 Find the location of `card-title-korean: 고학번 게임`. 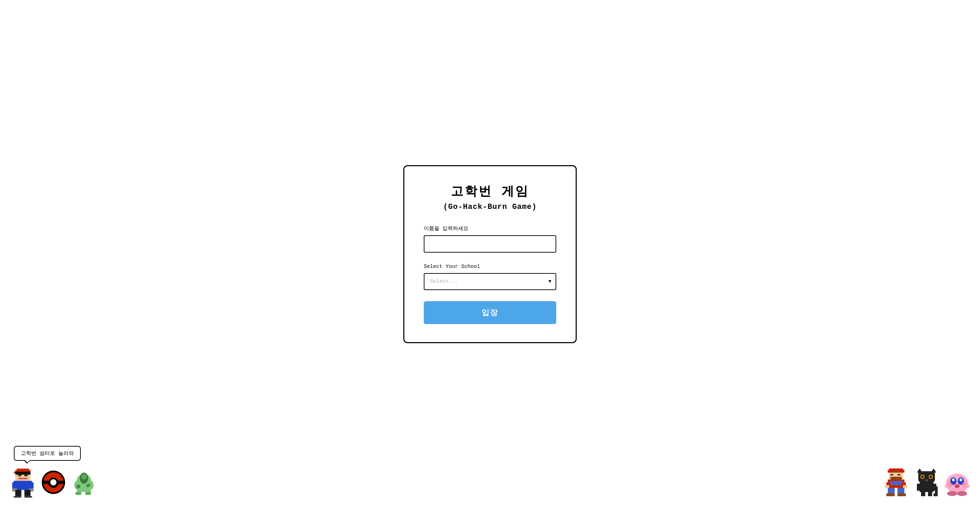

card-title-korean: 고학번 게임 is located at coordinates (490, 191).